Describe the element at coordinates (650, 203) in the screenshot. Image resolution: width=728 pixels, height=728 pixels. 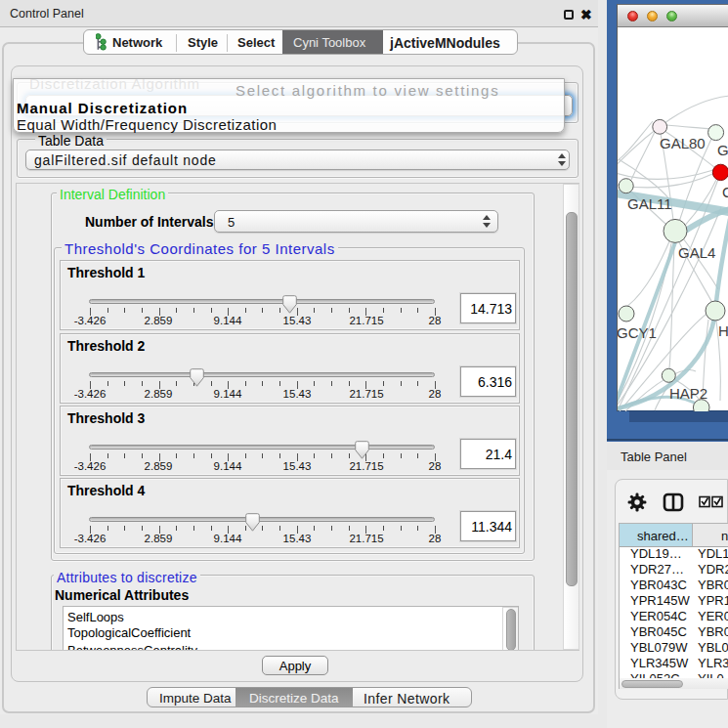
I see `svg-text: GAL11` at that location.